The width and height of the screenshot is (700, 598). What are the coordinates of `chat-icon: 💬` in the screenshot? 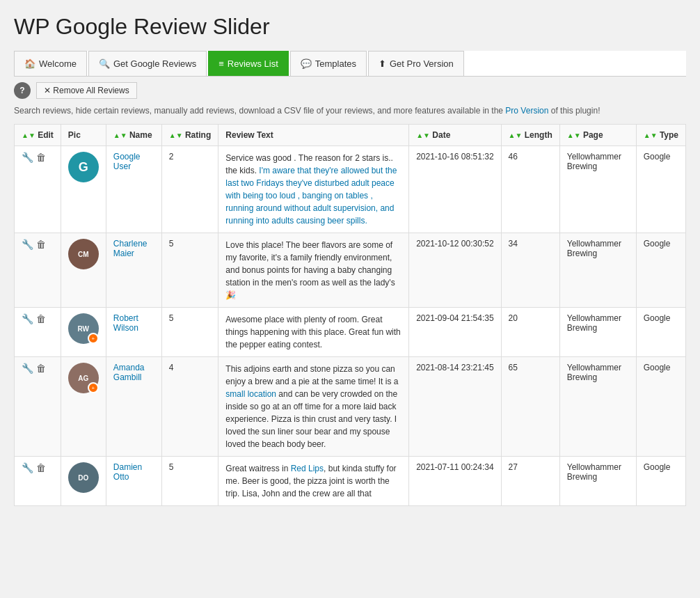 It's located at (306, 64).